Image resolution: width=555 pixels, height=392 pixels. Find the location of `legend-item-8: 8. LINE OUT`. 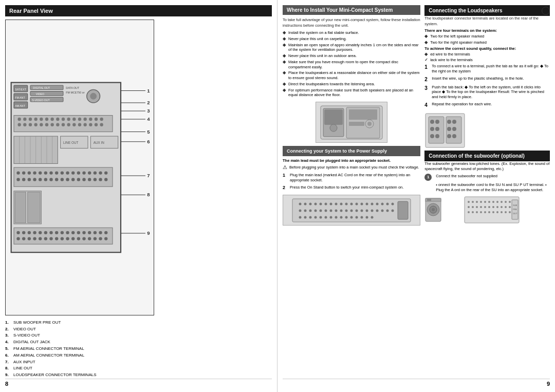

legend-item-8: 8. LINE OUT is located at coordinates (80, 369).